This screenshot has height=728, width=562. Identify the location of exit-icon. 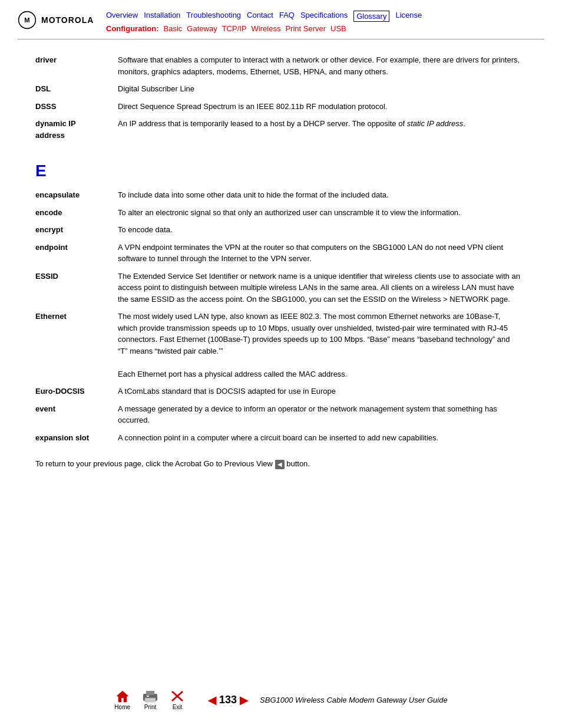
(177, 696).